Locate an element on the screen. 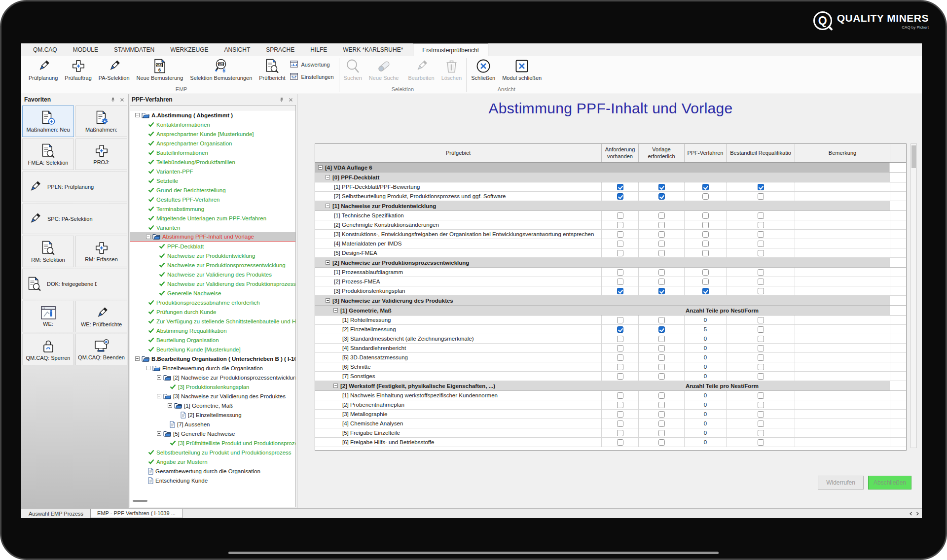 The image size is (947, 560). favorite-button: QM.CAQ: Sperren is located at coordinates (48, 350).